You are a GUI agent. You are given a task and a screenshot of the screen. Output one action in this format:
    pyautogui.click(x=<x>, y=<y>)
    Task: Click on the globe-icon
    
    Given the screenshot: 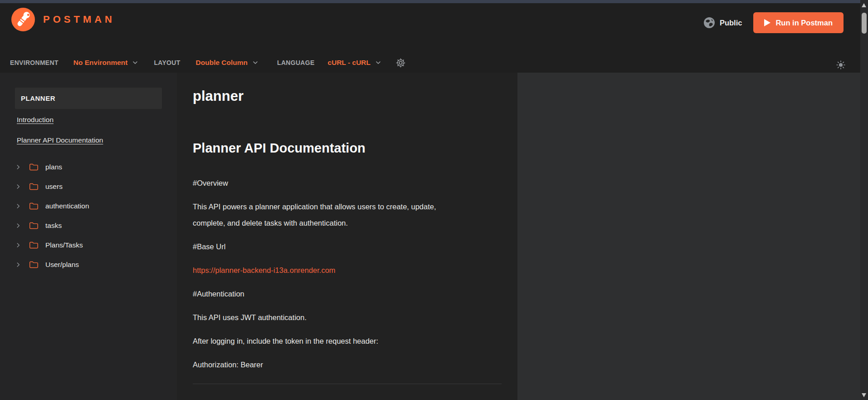 What is the action you would take?
    pyautogui.click(x=709, y=23)
    